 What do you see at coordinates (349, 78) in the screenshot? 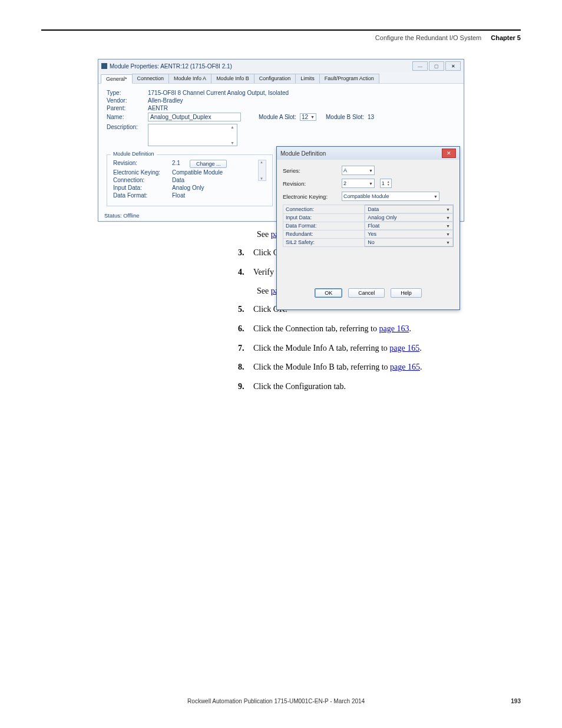
I see `tab-fault-program: Fault/Program Action` at bounding box center [349, 78].